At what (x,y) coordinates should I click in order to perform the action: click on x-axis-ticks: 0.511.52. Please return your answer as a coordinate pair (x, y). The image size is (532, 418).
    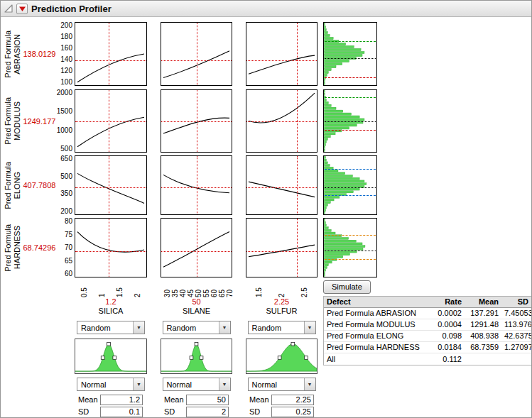
    Looking at the image, I should click on (111, 287).